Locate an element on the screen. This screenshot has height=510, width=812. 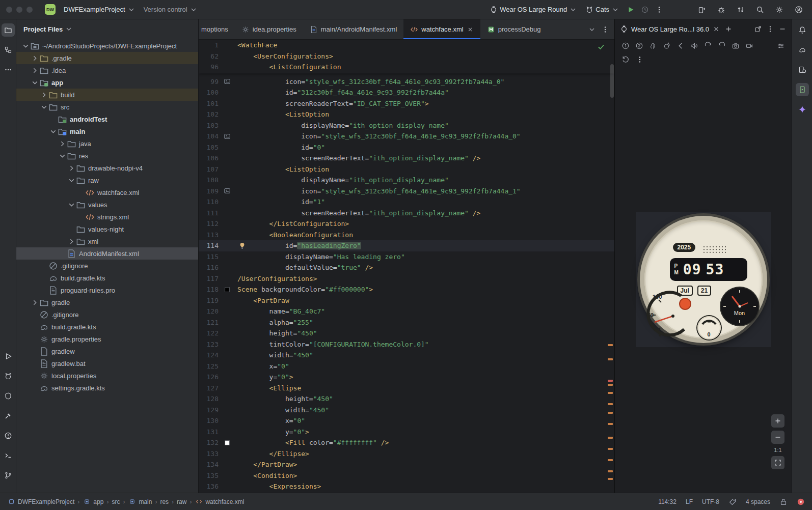
code-line-135: 135<Condition> is located at coordinates (407, 476).